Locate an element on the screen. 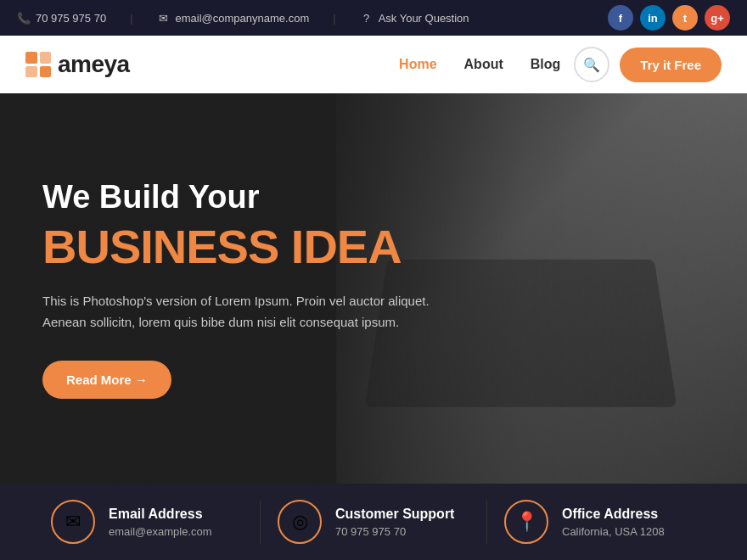 The width and height of the screenshot is (747, 560). support-footer-icon: ◎ is located at coordinates (300, 522).